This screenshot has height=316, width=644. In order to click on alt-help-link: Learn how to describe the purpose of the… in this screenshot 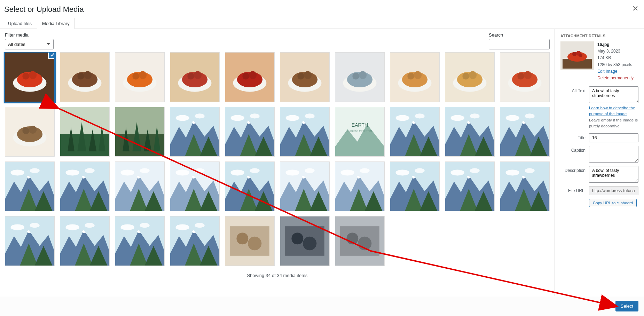, I will do `click(612, 111)`.